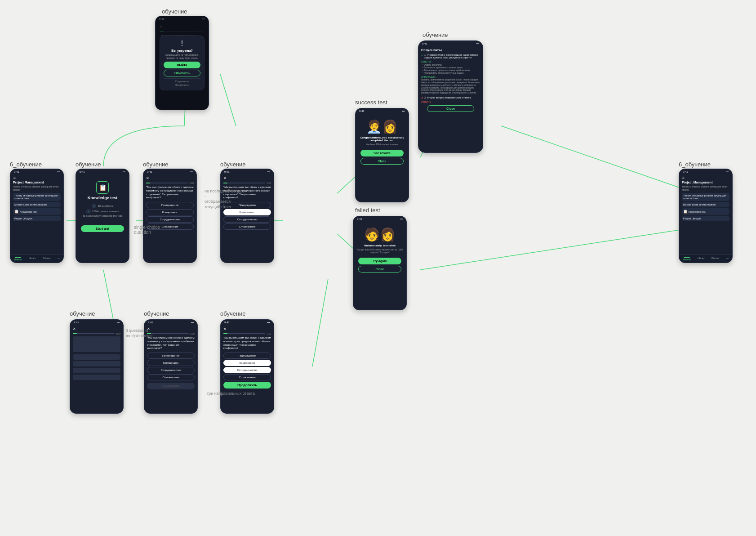 This screenshot has width=756, height=536. What do you see at coordinates (247, 370) in the screenshot?
I see `mc-sel-answer-3: Сотрудничество` at bounding box center [247, 370].